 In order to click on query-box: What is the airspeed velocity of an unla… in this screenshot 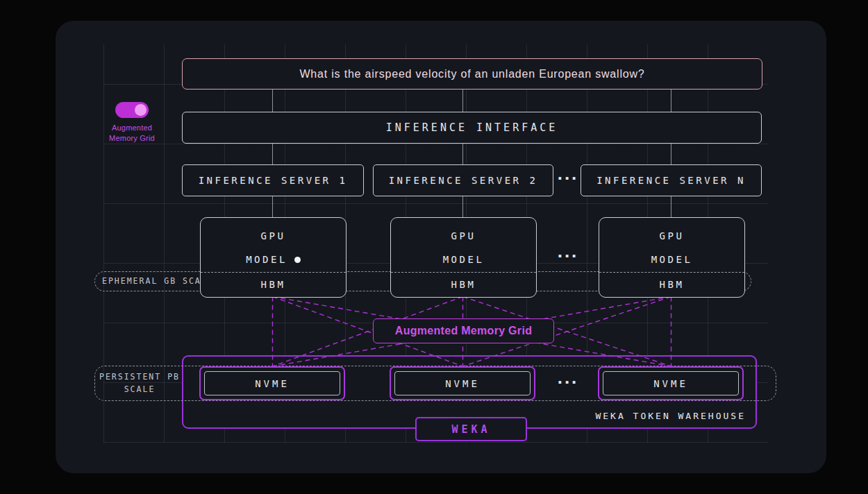, I will do `click(472, 74)`.